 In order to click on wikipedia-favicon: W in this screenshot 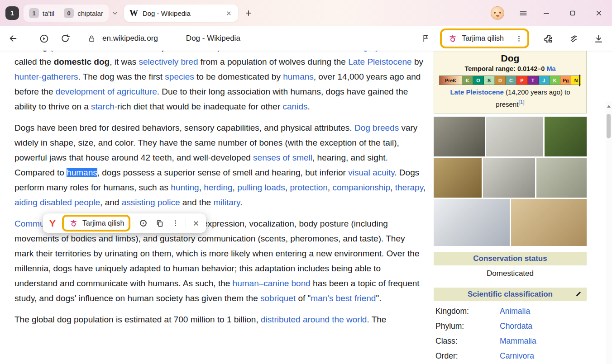, I will do `click(134, 13)`.